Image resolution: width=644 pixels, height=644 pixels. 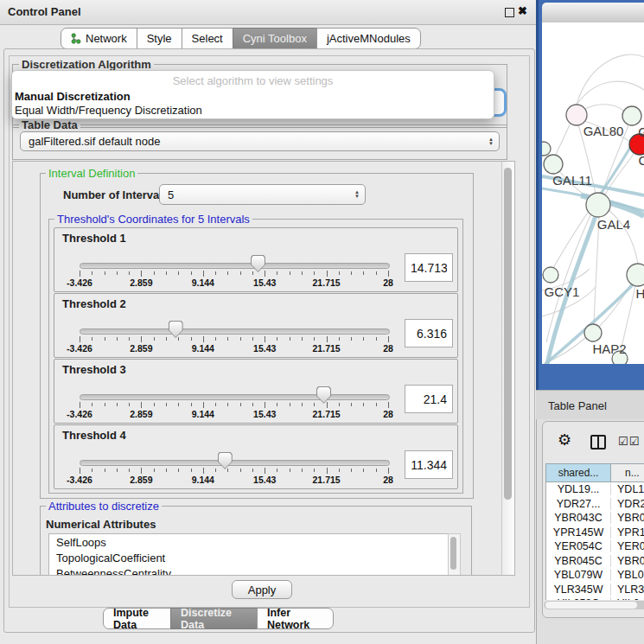 What do you see at coordinates (598, 205) in the screenshot?
I see `node-gal4` at bounding box center [598, 205].